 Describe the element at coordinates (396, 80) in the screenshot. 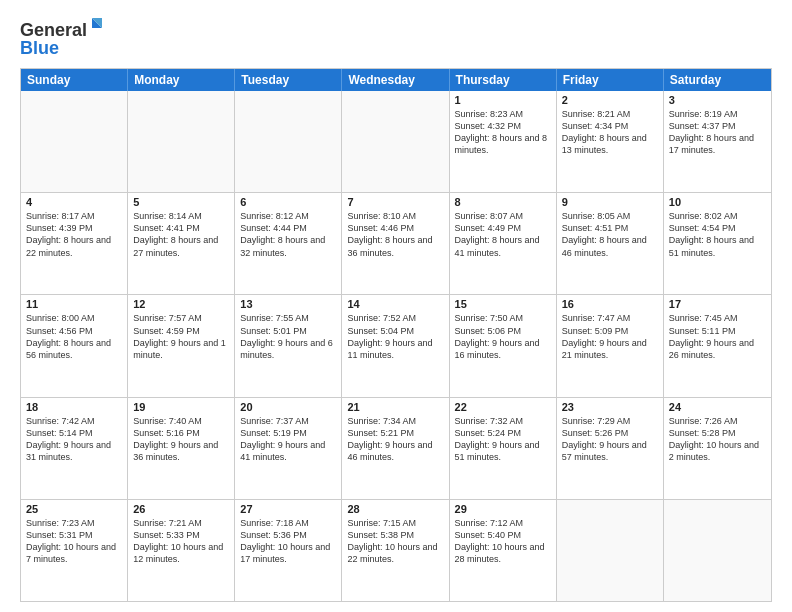

I see `calendar-header: SundayMondayTuesdayWednesdayThursdayFrid…` at that location.